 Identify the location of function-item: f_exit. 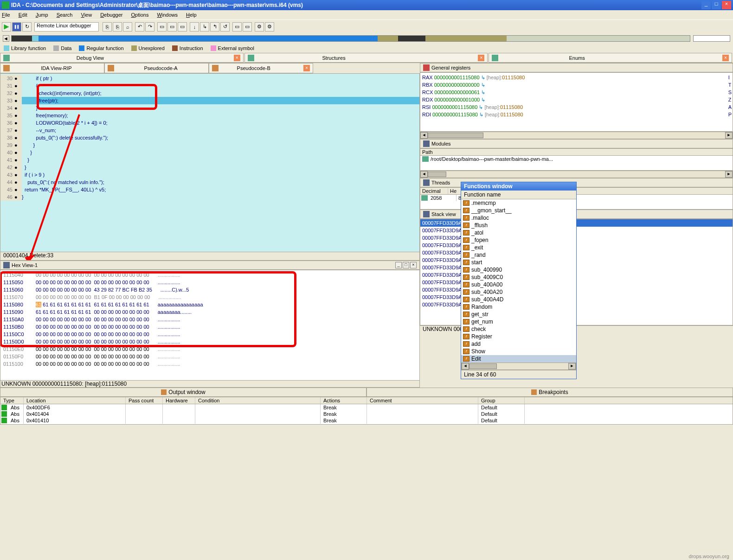
(519, 248).